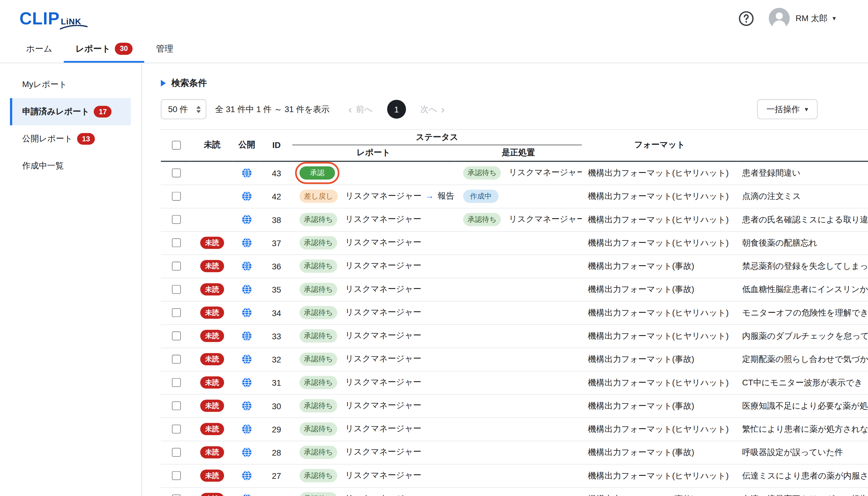 This screenshot has width=868, height=496. I want to click on table-row: 未読 34 承認待ちリスクマネージャー 機構出力フォーマット(ヒヤリハット) モ…, so click(514, 313).